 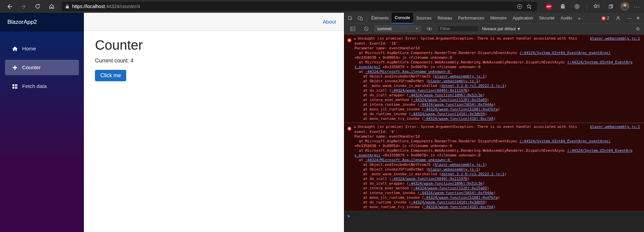 I want to click on console-line: at do_icall (:44324/wasm-function[6049]:…, so click(x=497, y=91).